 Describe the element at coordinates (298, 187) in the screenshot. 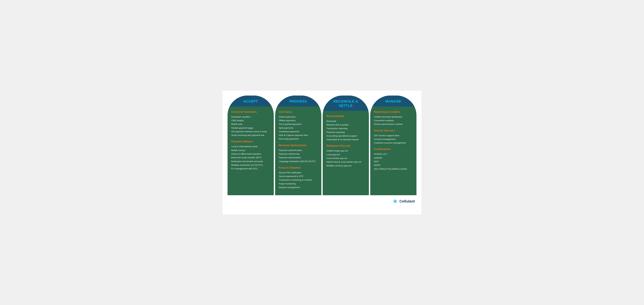

I see `list-item: Dispute management` at that location.